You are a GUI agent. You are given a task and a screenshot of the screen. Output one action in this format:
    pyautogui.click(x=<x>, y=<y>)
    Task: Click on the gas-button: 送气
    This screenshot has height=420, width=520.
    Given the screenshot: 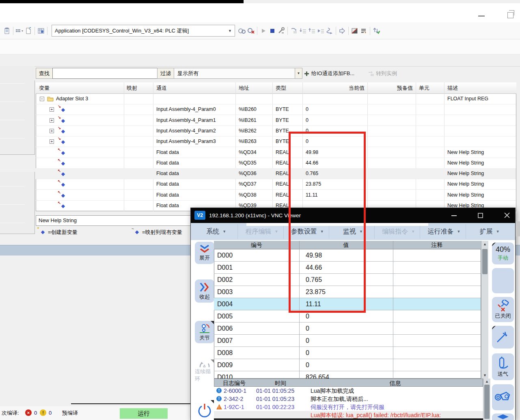 What is the action you would take?
    pyautogui.click(x=503, y=367)
    